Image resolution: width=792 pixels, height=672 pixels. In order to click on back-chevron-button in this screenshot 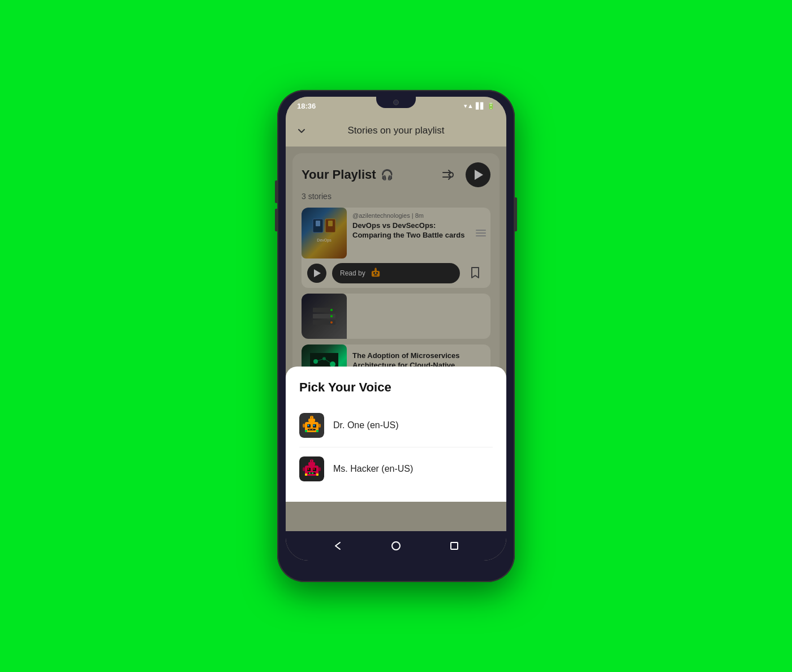, I will do `click(302, 131)`.